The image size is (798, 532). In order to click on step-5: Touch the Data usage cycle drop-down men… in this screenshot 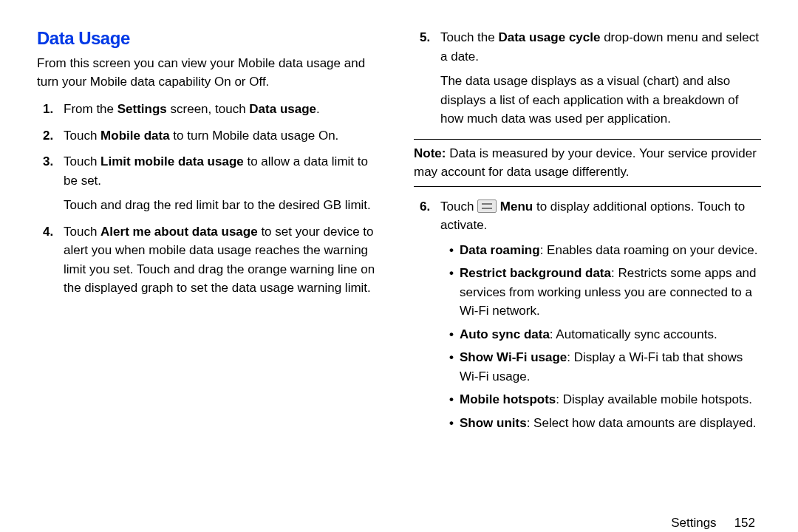, I will do `click(601, 78)`.